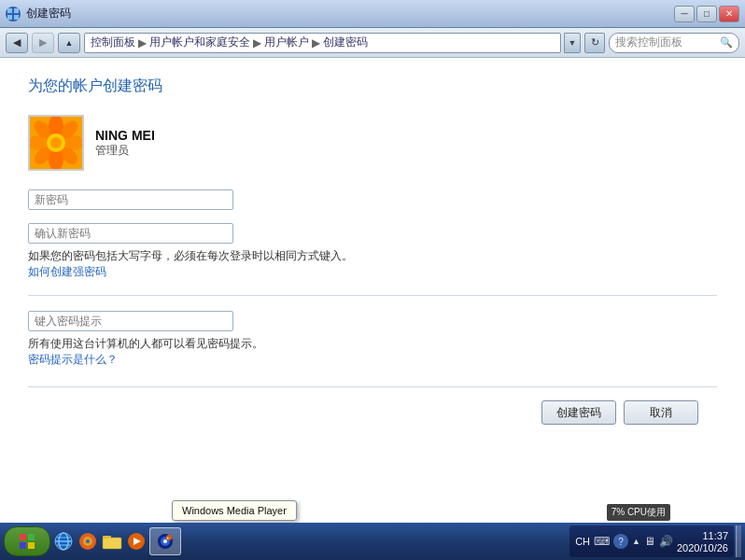 This screenshot has width=745, height=560. I want to click on taskbar-folder-icon, so click(112, 541).